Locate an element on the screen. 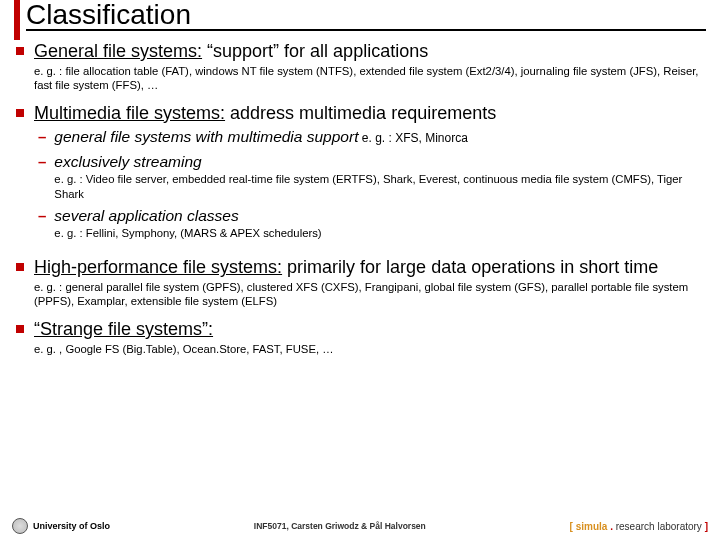  list-item: General file systems: “support” for all … is located at coordinates (361, 66).